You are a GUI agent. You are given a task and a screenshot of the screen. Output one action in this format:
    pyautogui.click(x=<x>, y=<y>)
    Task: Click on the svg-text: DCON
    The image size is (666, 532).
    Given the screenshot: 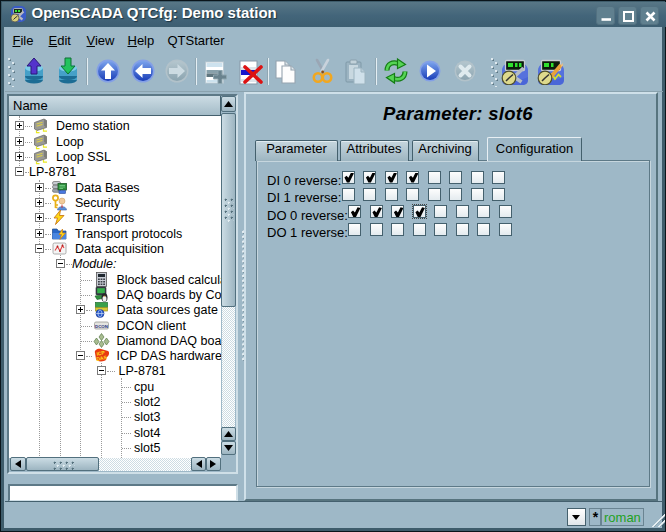 What is the action you would take?
    pyautogui.click(x=102, y=326)
    